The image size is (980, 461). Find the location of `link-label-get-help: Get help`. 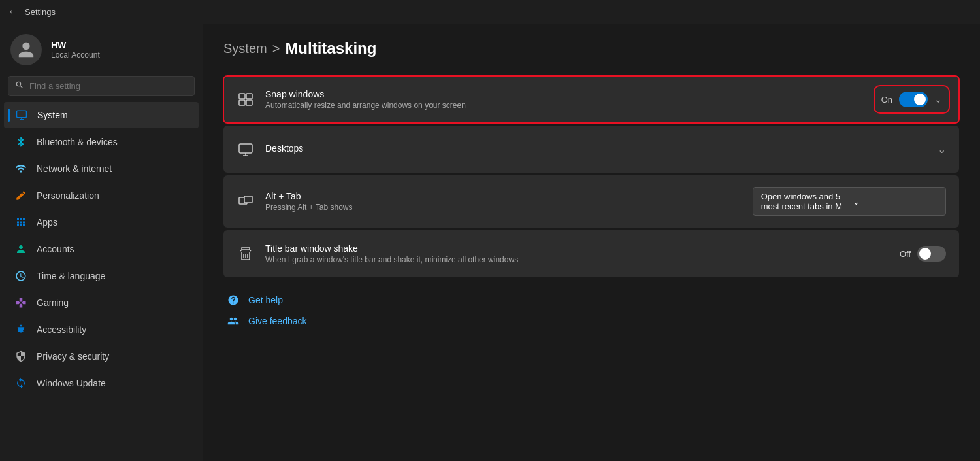

link-label-get-help: Get help is located at coordinates (265, 300).